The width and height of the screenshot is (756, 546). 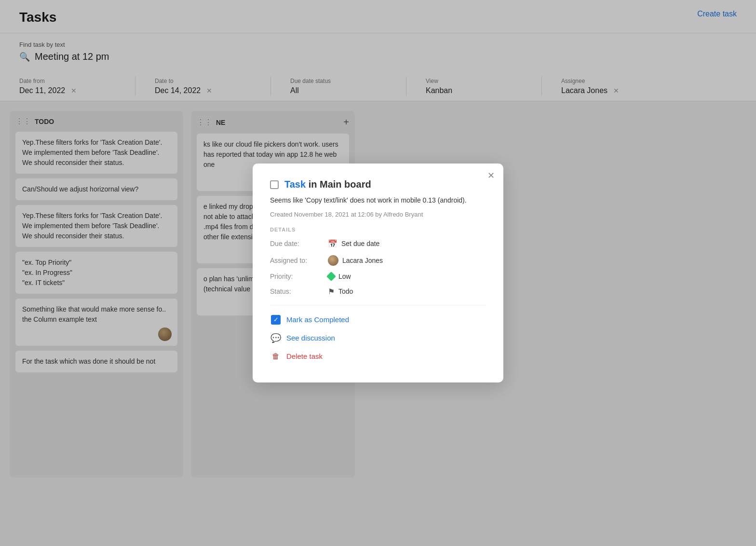 I want to click on modal-description: Seems like 'Copy text/link' does not wor…, so click(x=378, y=200).